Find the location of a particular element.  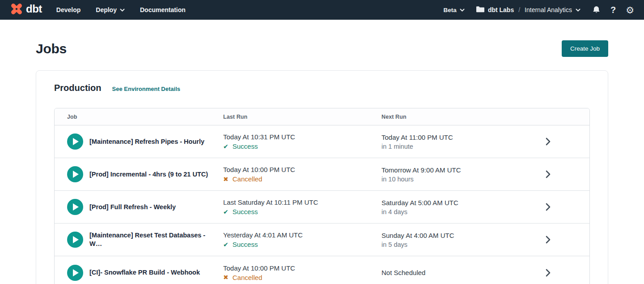

nav-item-deploy: Deploy is located at coordinates (110, 10).